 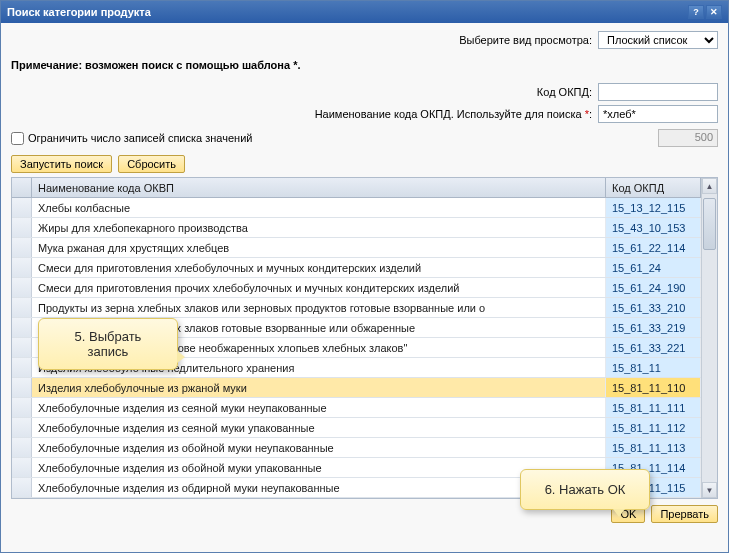 What do you see at coordinates (319, 368) in the screenshot?
I see `cell-name: Изделия хлебобулочные недлительного хран…` at bounding box center [319, 368].